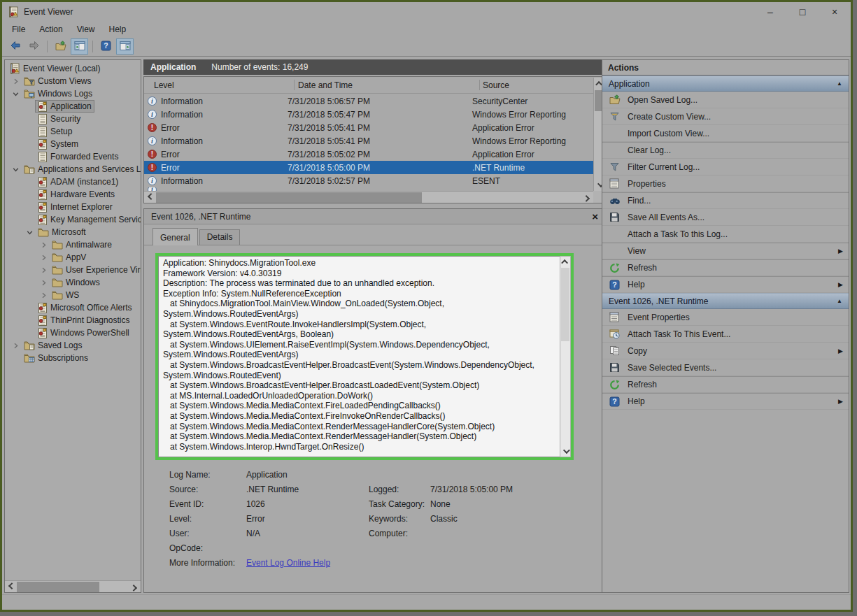  Describe the element at coordinates (565, 357) in the screenshot. I see `description-vertical-scrollbar` at that location.